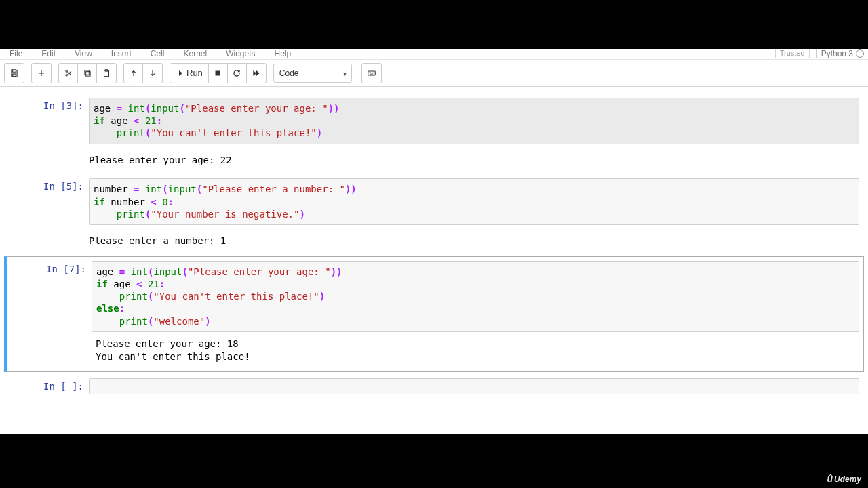 Image resolution: width=868 pixels, height=488 pixels. I want to click on trusted-badge: Trusted, so click(792, 54).